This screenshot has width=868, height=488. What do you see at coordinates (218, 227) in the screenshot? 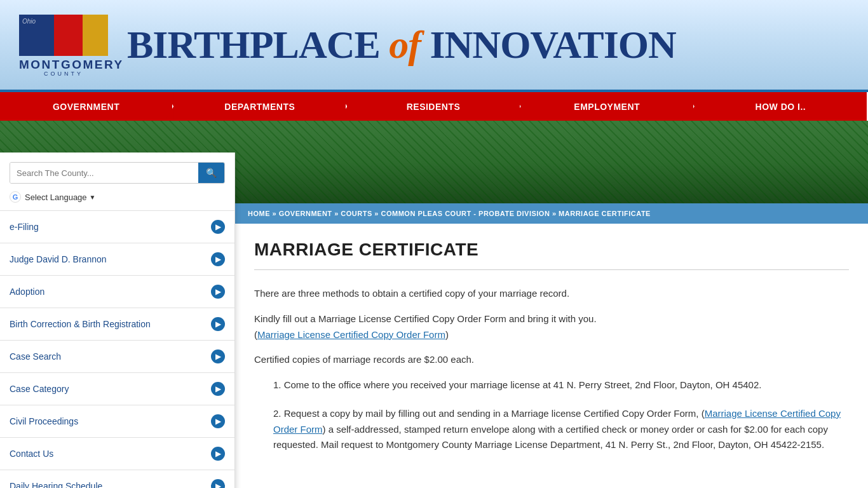
I see `arrow-icon-efiling: ▶` at bounding box center [218, 227].